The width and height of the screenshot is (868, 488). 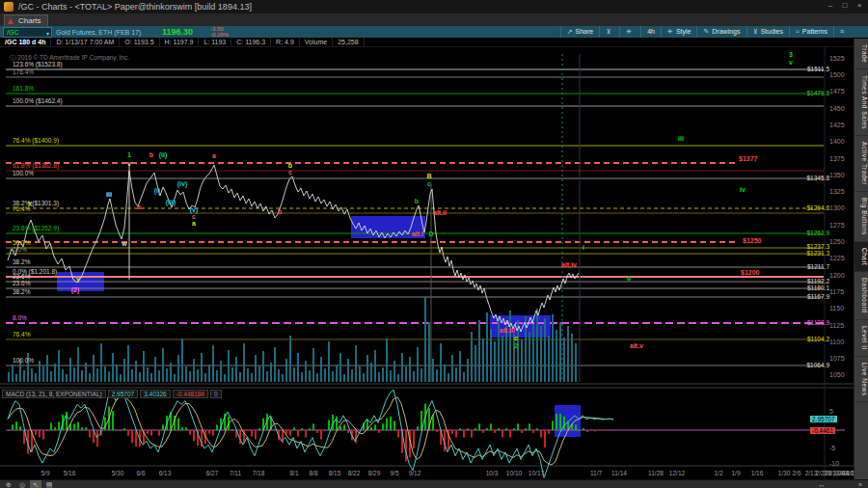 What do you see at coordinates (630, 32) in the screenshot?
I see `gear-button: ✳` at bounding box center [630, 32].